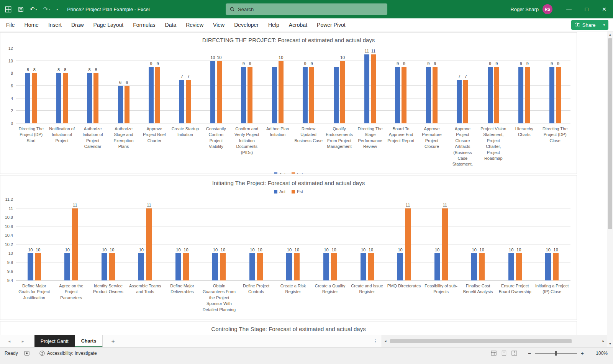 This screenshot has height=364, width=613. What do you see at coordinates (21, 9) in the screenshot?
I see `save-button` at bounding box center [21, 9].